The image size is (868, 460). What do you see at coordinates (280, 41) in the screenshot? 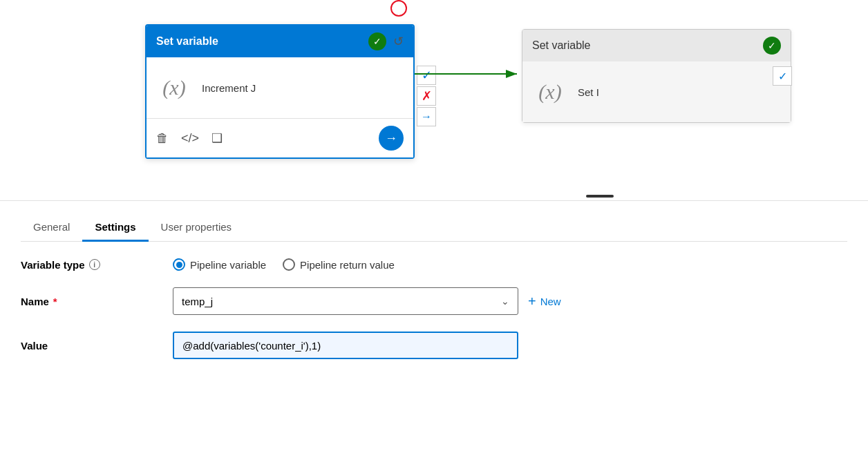
I see `card-active-header: Set variable ✓ ↺` at bounding box center [280, 41].